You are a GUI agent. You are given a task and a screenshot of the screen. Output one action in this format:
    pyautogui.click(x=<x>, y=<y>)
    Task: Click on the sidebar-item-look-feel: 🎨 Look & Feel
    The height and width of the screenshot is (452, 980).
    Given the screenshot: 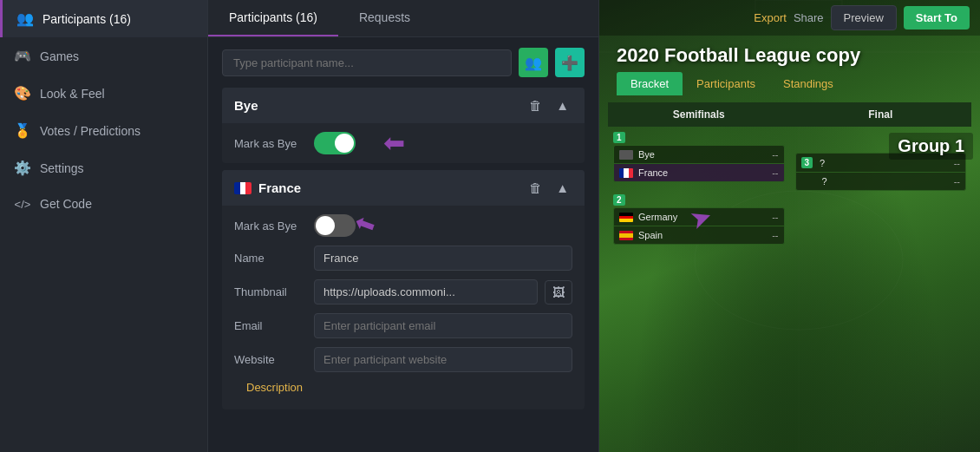 What is the action you would take?
    pyautogui.click(x=104, y=94)
    